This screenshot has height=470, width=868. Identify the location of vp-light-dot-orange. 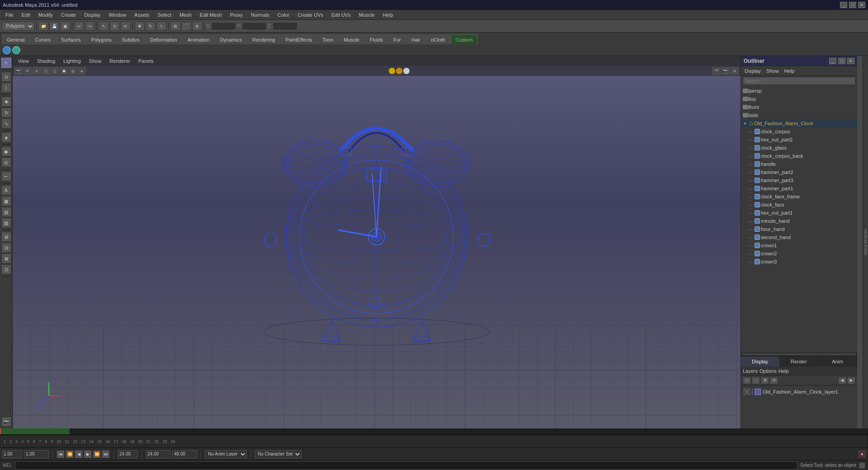
(399, 71).